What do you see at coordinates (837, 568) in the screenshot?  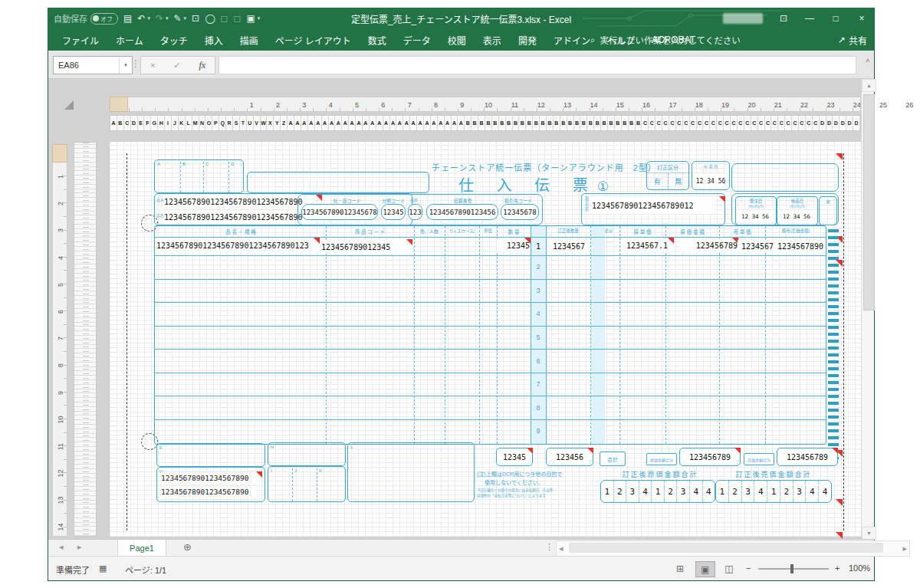 I see `zoom-in-icon: +` at bounding box center [837, 568].